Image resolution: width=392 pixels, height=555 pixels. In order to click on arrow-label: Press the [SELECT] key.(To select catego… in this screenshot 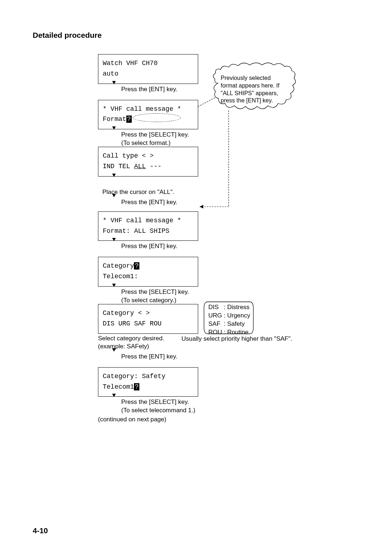, I will do `click(154, 296)`.